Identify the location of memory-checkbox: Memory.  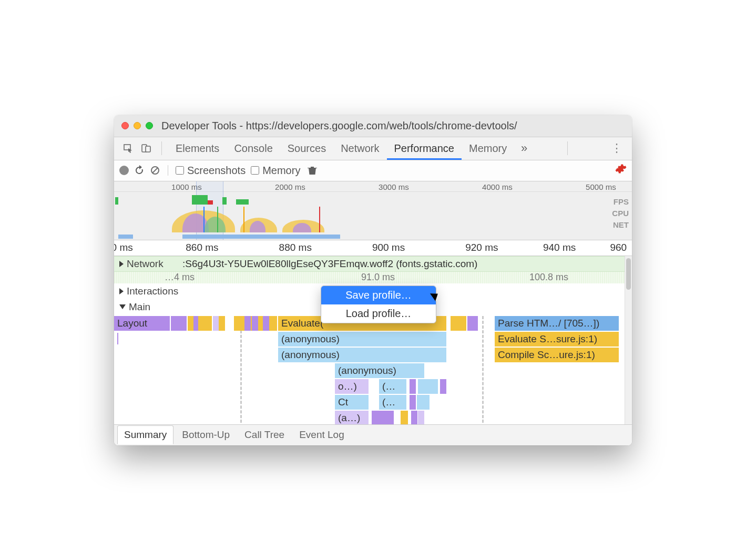
(275, 170).